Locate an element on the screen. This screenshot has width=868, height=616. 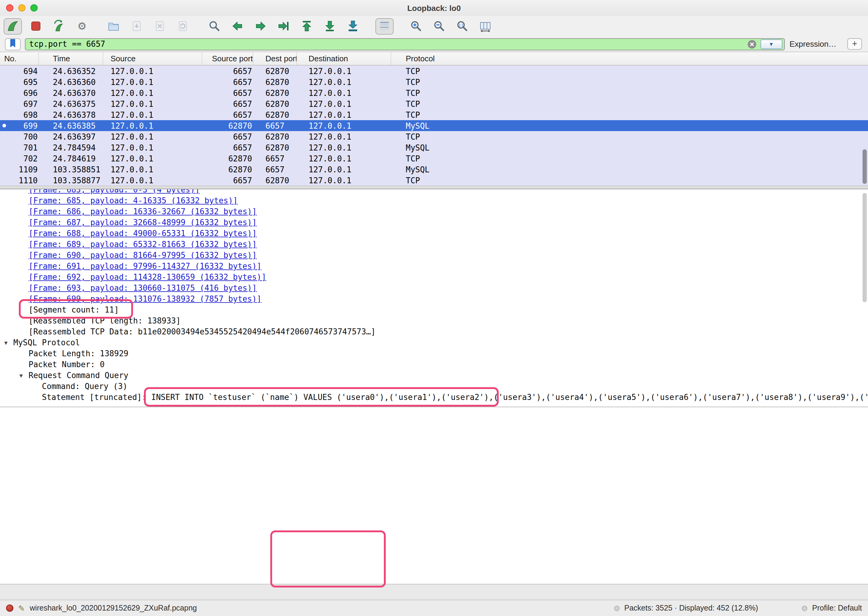
restart-capture-button is located at coordinates (59, 26).